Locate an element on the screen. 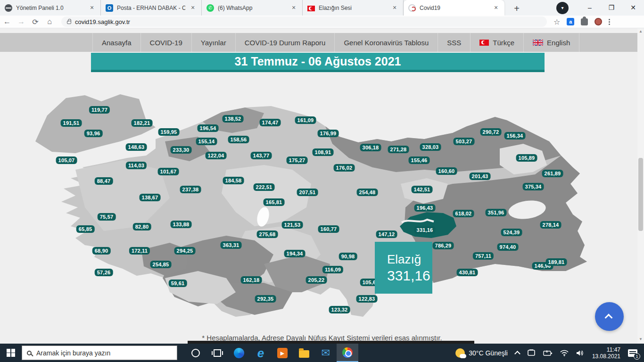 The width and height of the screenshot is (644, 362). province-value-label: 618,02 is located at coordinates (464, 214).